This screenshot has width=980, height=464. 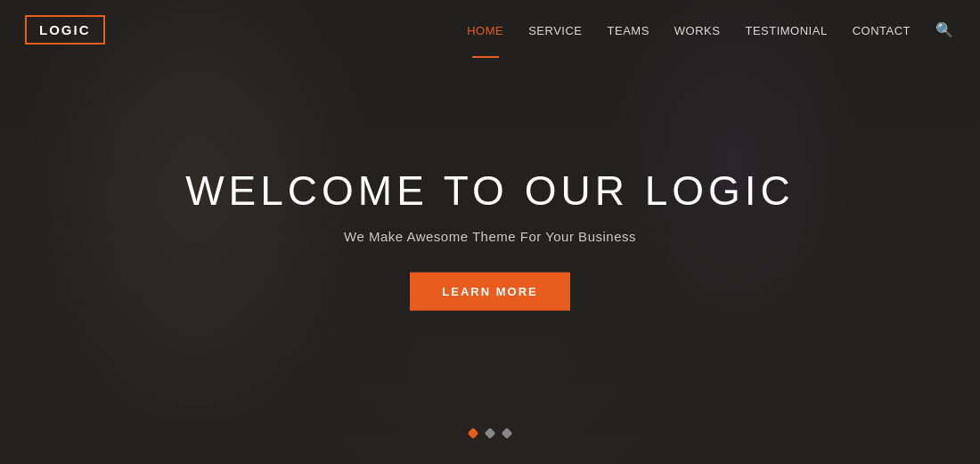 What do you see at coordinates (882, 30) in the screenshot?
I see `nav-link-contact: CONTACT` at bounding box center [882, 30].